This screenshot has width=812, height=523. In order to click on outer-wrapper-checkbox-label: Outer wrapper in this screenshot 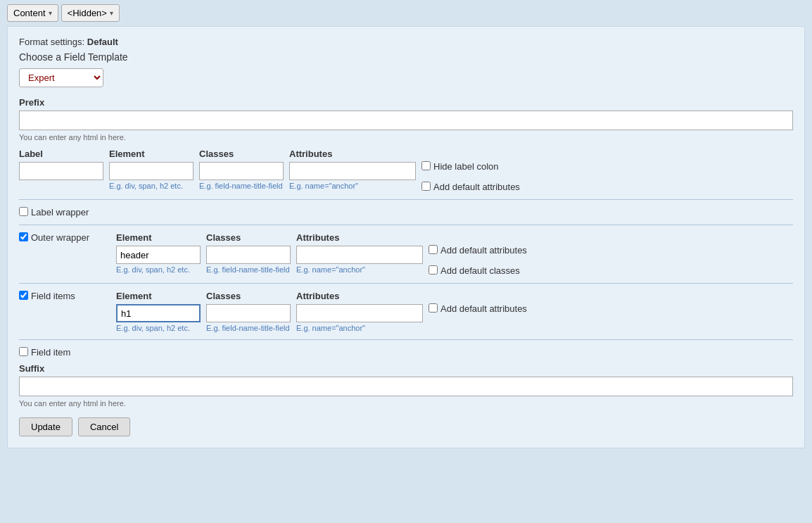, I will do `click(65, 238)`.